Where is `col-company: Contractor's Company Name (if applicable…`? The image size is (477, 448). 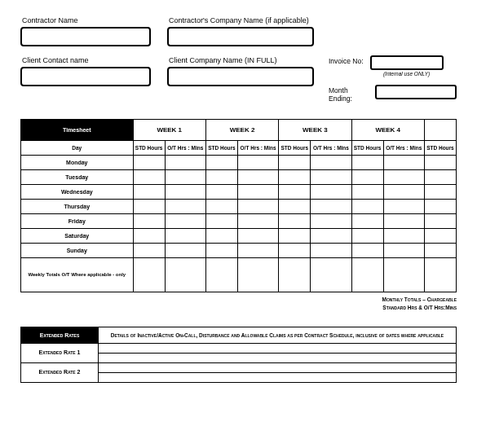 col-company: Contractor's Company Name (if applicable… is located at coordinates (241, 64).